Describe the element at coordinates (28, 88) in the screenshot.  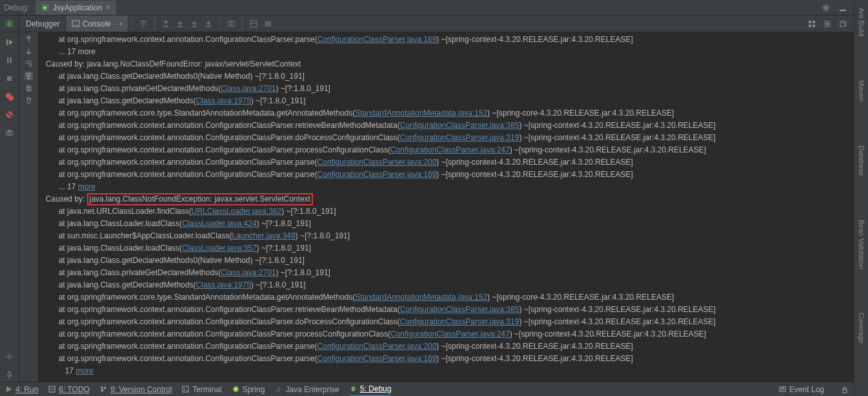
I see `print-icon` at that location.